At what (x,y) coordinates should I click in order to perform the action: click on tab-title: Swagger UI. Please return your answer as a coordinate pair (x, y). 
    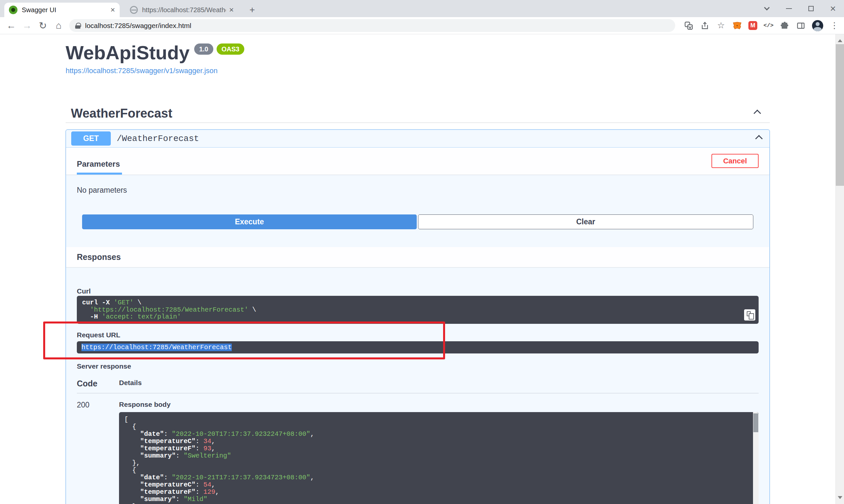
    Looking at the image, I should click on (65, 10).